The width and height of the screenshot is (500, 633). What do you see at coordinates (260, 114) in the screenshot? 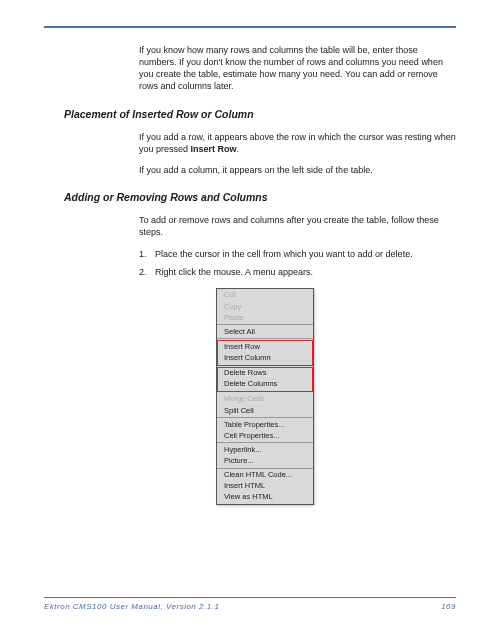
I see `section-heading-placement: Placement of Inserted Row or Column` at bounding box center [260, 114].